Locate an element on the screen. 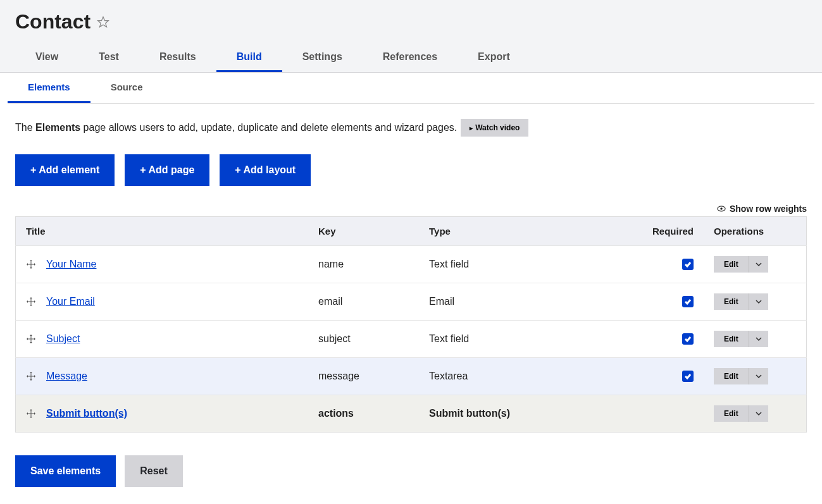 This screenshot has width=822, height=504. element-key: actions is located at coordinates (363, 414).